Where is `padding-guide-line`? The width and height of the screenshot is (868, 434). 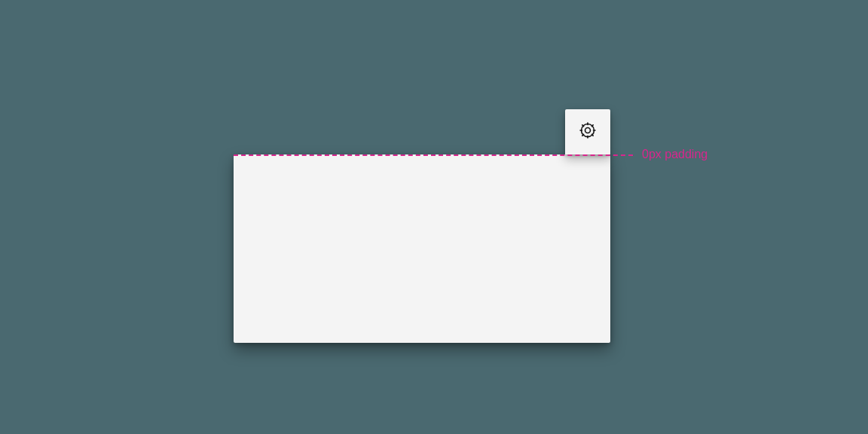 padding-guide-line is located at coordinates (433, 155).